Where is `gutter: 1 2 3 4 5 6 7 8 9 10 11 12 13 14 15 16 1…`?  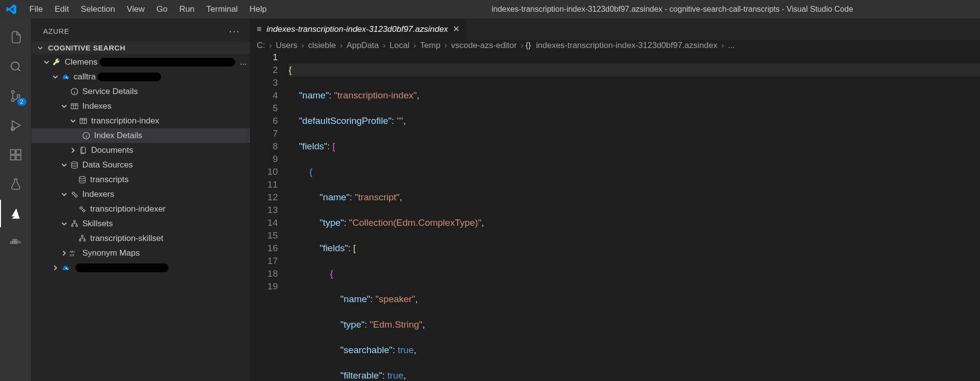 gutter: 1 2 3 4 5 6 7 8 9 10 11 12 13 14 15 16 1… is located at coordinates (269, 216).